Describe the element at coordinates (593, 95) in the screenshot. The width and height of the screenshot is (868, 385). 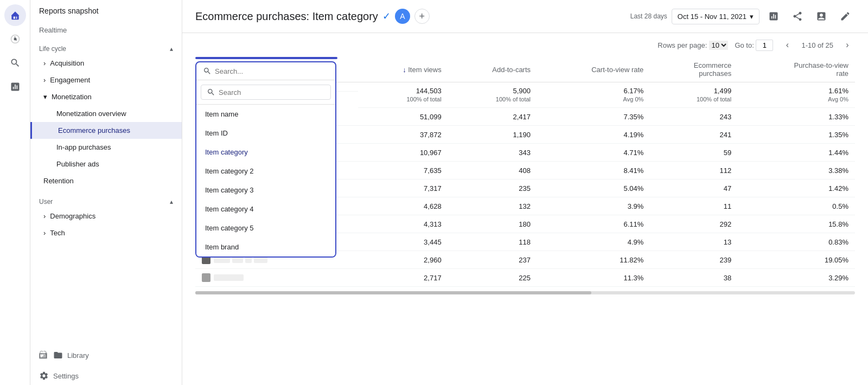
I see `total-cart-rate: 6.17% Avg 0%` at that location.